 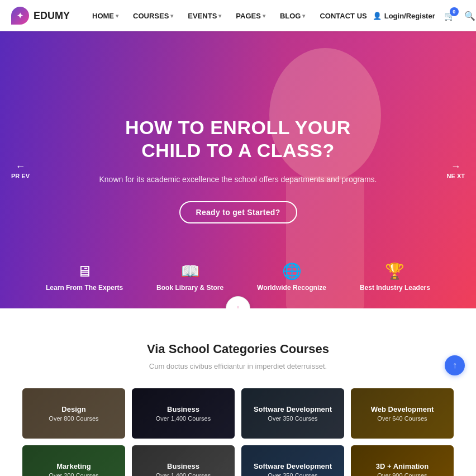 What do you see at coordinates (183, 413) in the screenshot?
I see `category-card-business: Business Over 1,400 Courses` at bounding box center [183, 413].